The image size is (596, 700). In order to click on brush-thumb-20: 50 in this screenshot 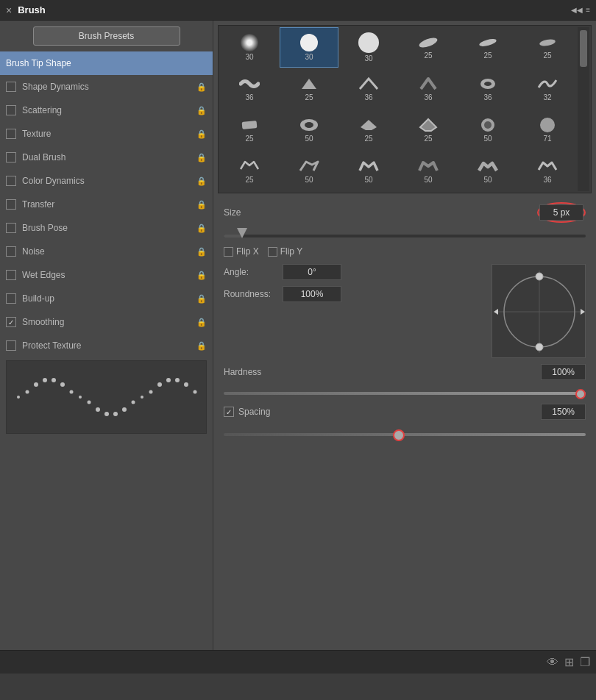, I will do `click(309, 171)`.